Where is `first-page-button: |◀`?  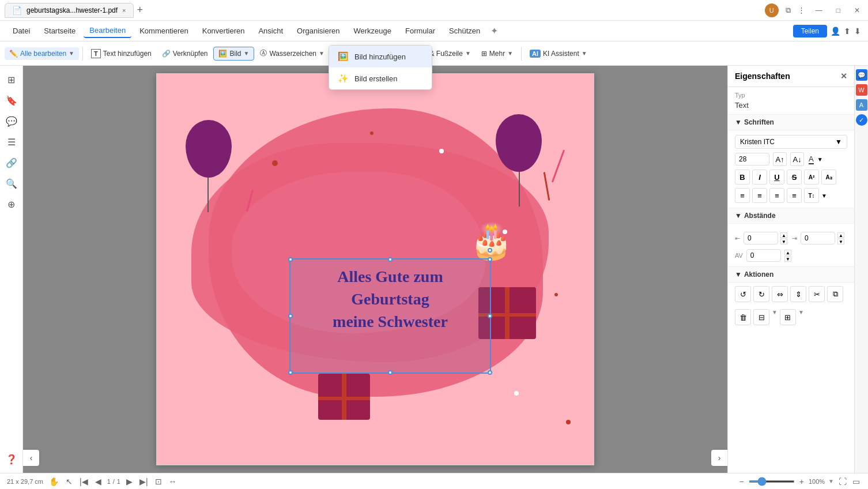
first-page-button: |◀ is located at coordinates (84, 482).